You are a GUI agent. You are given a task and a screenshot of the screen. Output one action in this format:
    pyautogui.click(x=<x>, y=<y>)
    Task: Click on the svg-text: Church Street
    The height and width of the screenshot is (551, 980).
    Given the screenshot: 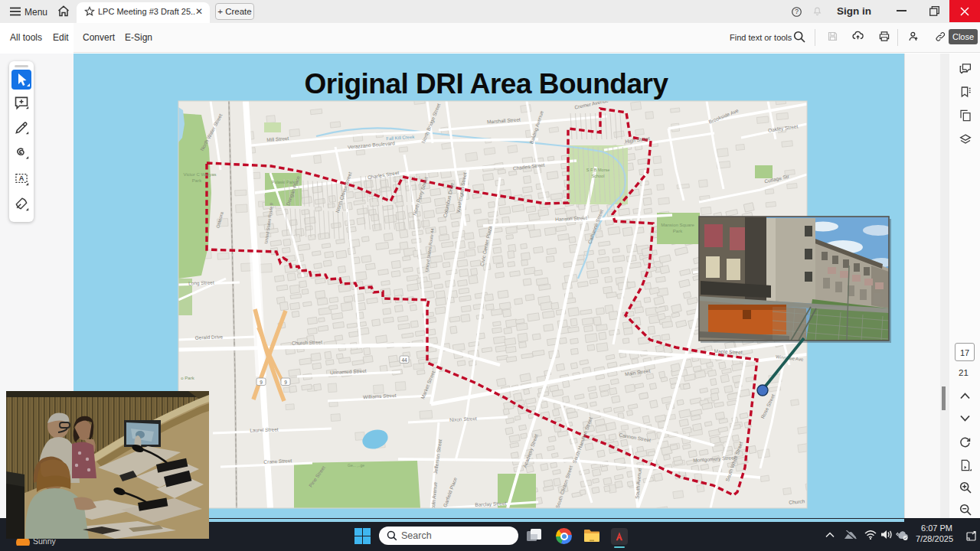 What is the action you would take?
    pyautogui.click(x=308, y=342)
    